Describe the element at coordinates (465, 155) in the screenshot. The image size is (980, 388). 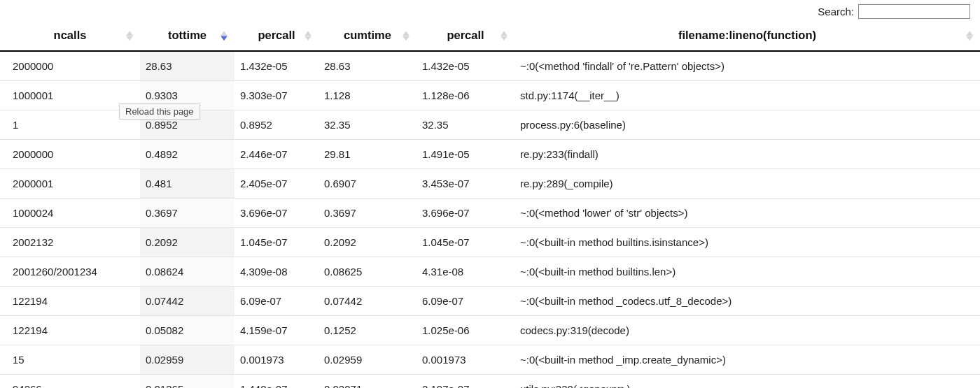
I see `cell-percall: 1.491e-05` at that location.